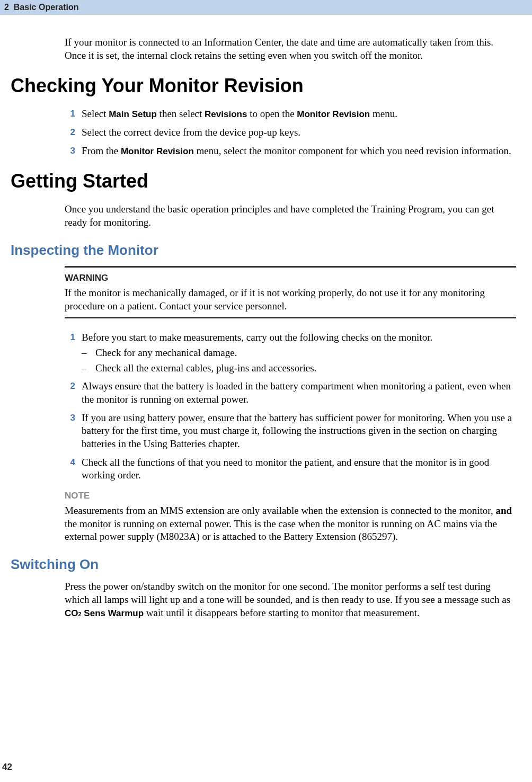 Image resolution: width=532 pixels, height=782 pixels. Describe the element at coordinates (95, 113) in the screenshot. I see `text-fragment: Select` at that location.